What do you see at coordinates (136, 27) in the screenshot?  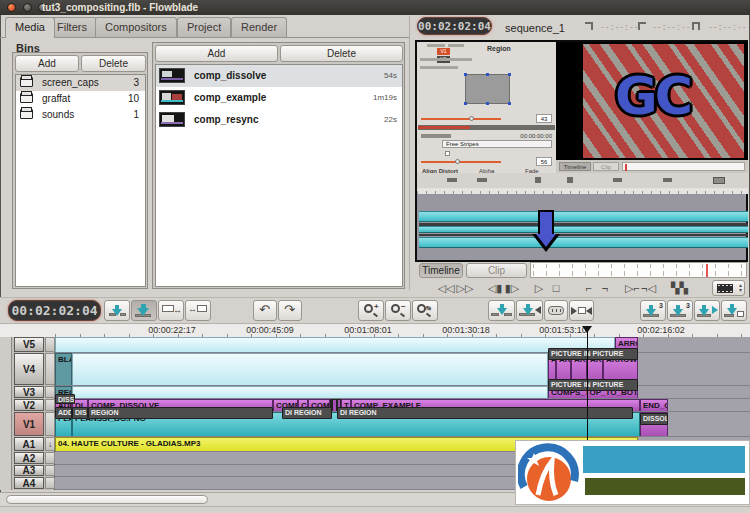 I see `tab-compositors: Compositors` at bounding box center [136, 27].